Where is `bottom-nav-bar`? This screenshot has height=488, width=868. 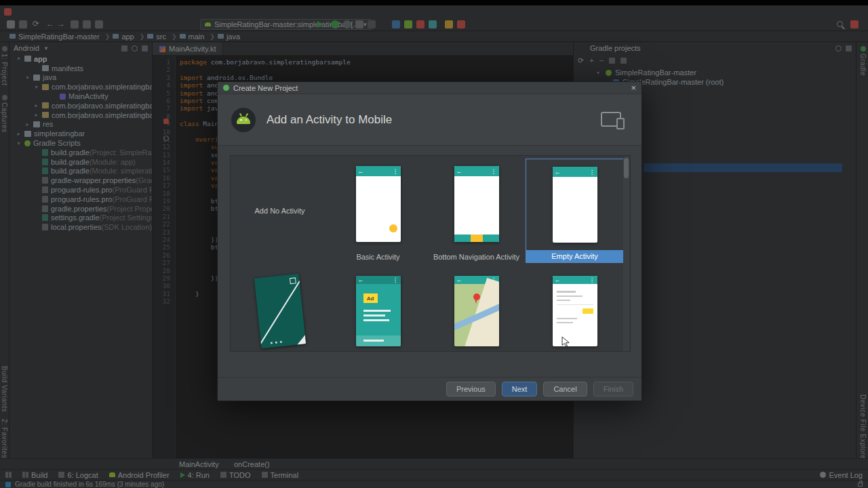 bottom-nav-bar is located at coordinates (477, 239).